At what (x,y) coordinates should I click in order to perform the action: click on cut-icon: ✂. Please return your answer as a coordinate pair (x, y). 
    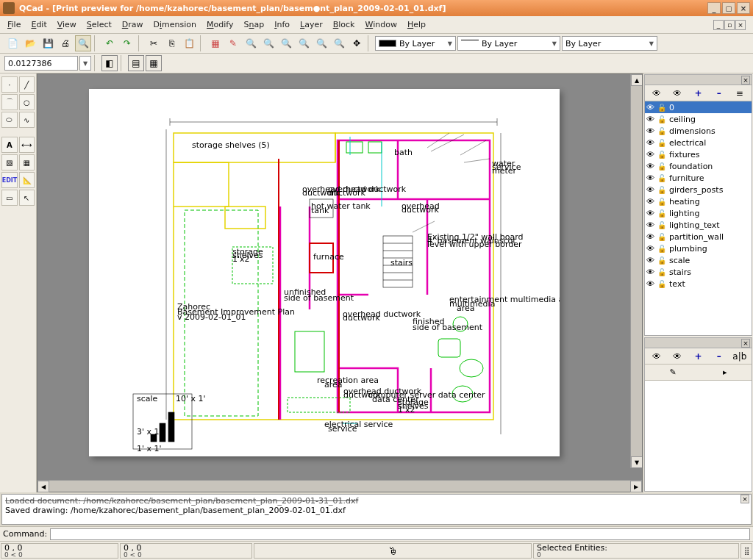
    Looking at the image, I should click on (154, 43).